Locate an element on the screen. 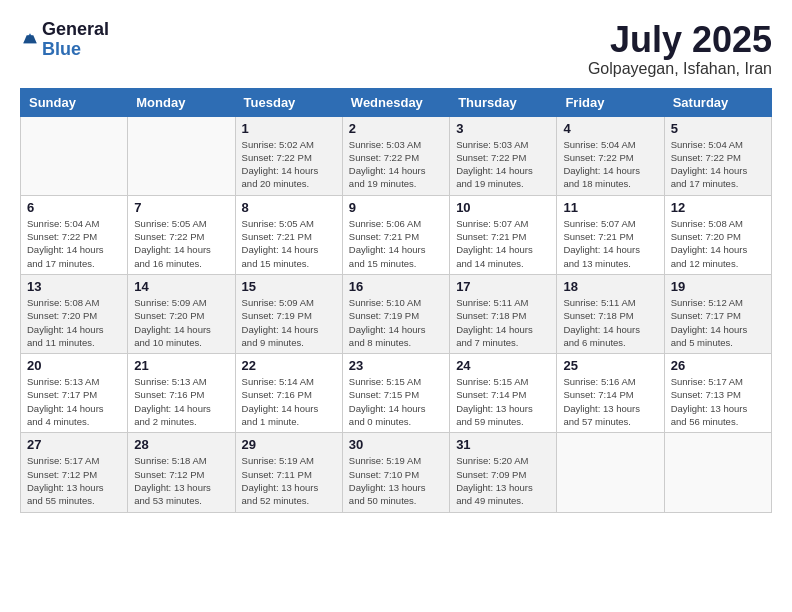 The height and width of the screenshot is (612, 792). weekday-header: Friday is located at coordinates (610, 102).